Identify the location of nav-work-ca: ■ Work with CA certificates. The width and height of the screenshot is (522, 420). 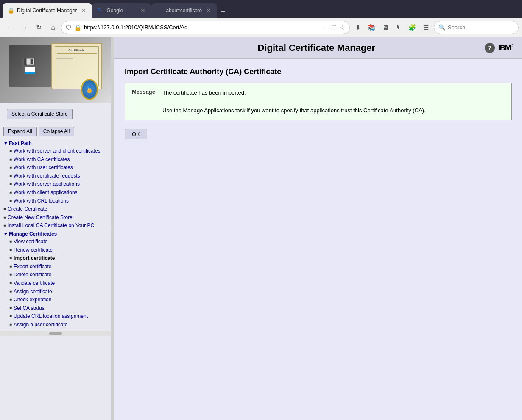
(55, 160).